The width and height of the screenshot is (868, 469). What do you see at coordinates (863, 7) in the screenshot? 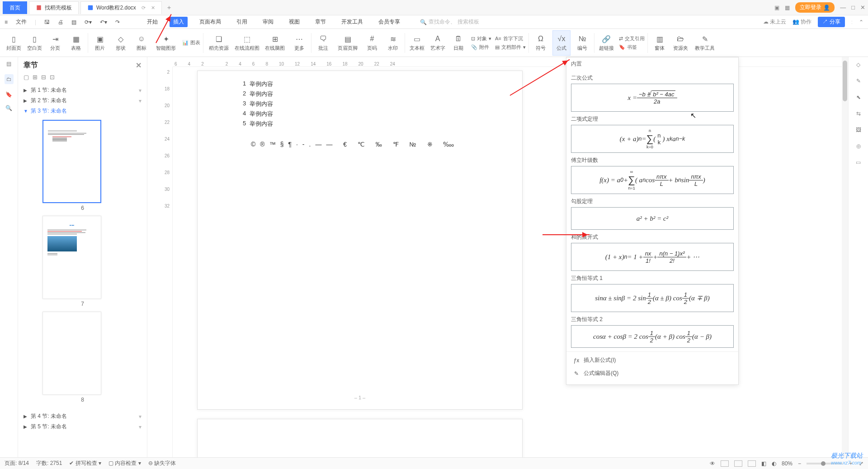
I see `close-button: ✕` at bounding box center [863, 7].